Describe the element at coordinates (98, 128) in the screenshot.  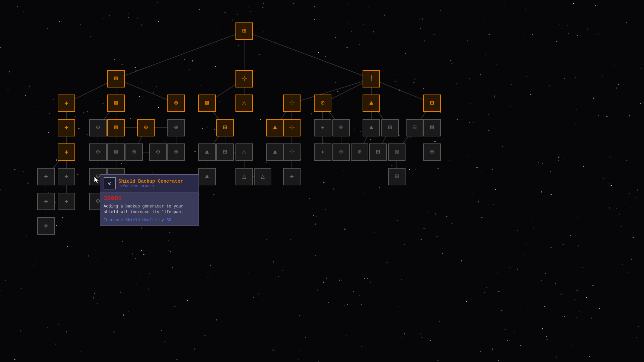
I see `node-icon-l3b: ⊙` at that location.